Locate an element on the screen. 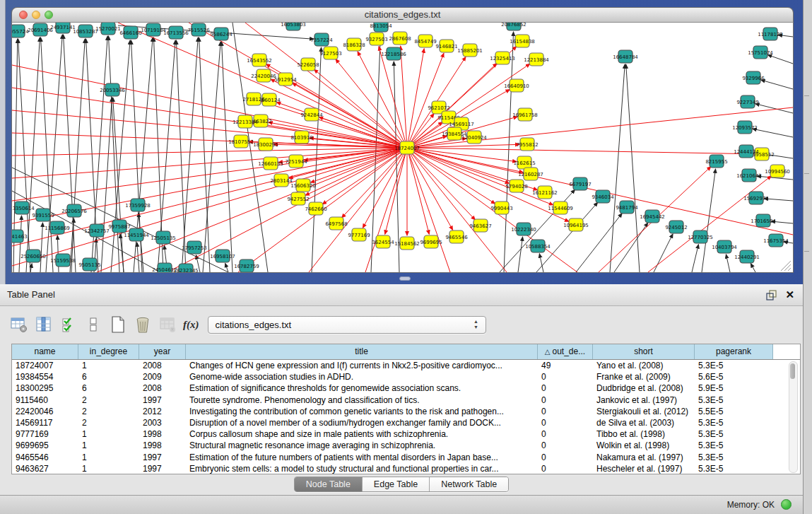 The height and width of the screenshot is (514, 812). graph-node-label: 8215955 is located at coordinates (717, 162).